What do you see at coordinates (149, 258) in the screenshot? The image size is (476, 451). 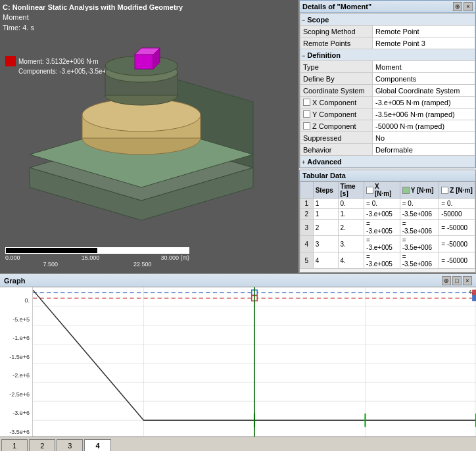 I see `scale-bar: 0.000 15.000 30.000 (m) 7.500 22.500` at bounding box center [149, 258].